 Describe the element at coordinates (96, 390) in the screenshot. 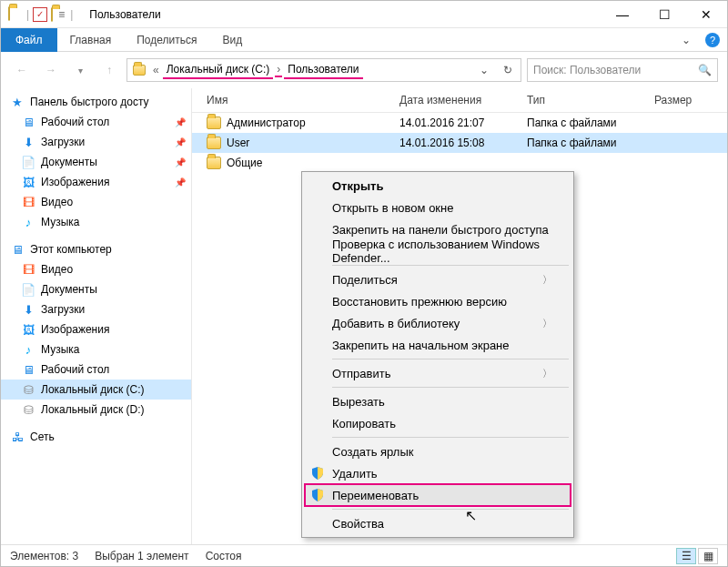

I see `sidebar-item-drive: ⛁Локальный диск (C:)` at that location.